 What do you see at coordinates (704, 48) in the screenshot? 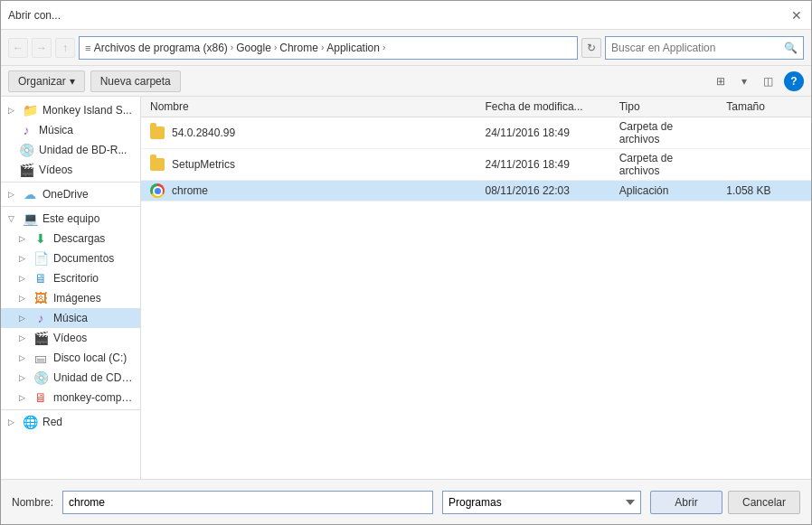
I see `search-bar: 🔍` at bounding box center [704, 48].